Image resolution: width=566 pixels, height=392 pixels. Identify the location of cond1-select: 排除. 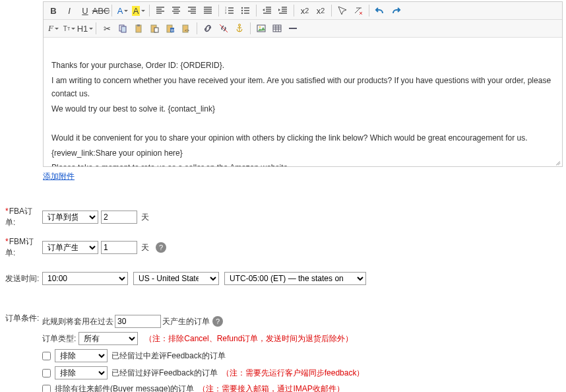
(81, 356).